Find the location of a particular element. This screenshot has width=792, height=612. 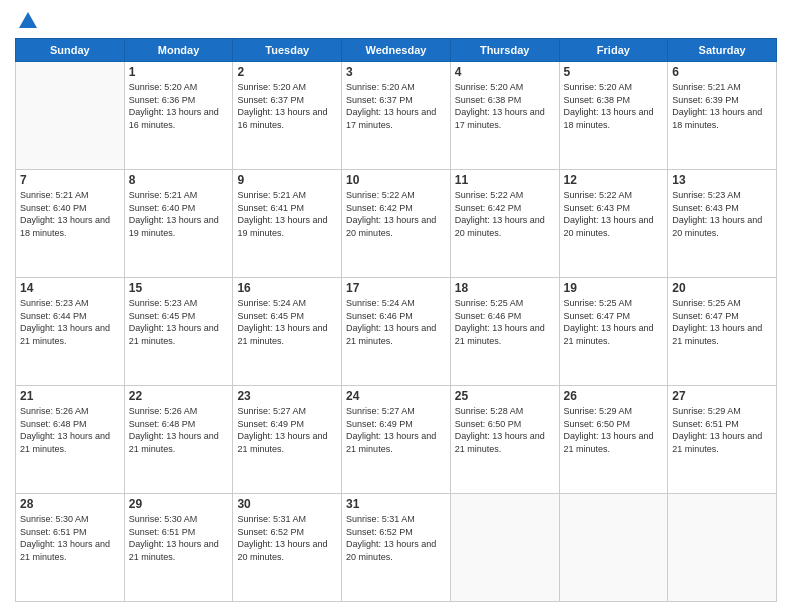

calendar-cell: 26 Sunrise: 5:29 AMSunset: 6:50 PMDaylig… is located at coordinates (614, 440).